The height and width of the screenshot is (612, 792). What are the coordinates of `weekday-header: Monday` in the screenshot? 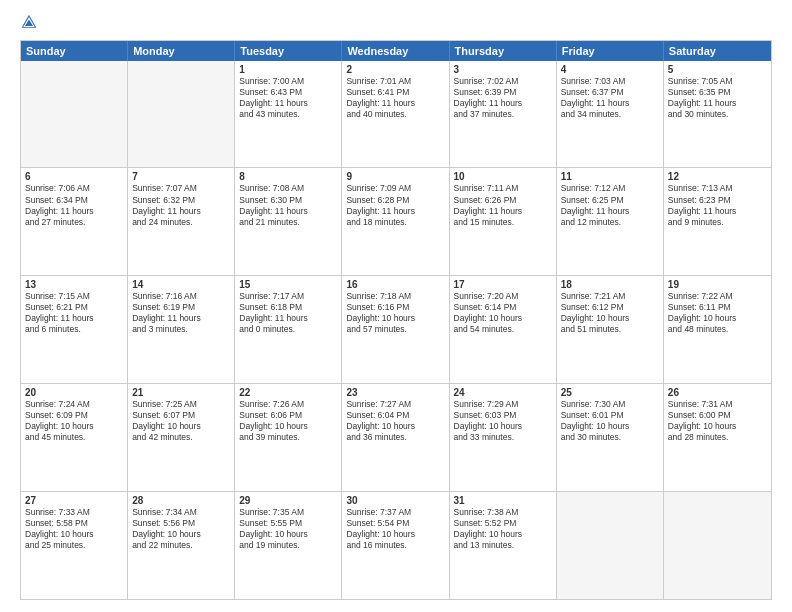 It's located at (182, 51).